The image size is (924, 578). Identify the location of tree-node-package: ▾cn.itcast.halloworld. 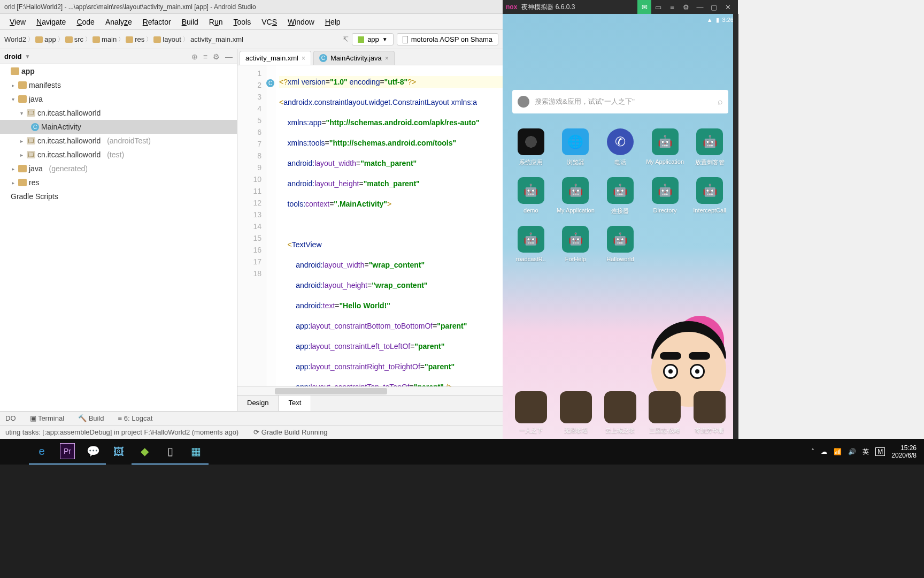
(119, 113).